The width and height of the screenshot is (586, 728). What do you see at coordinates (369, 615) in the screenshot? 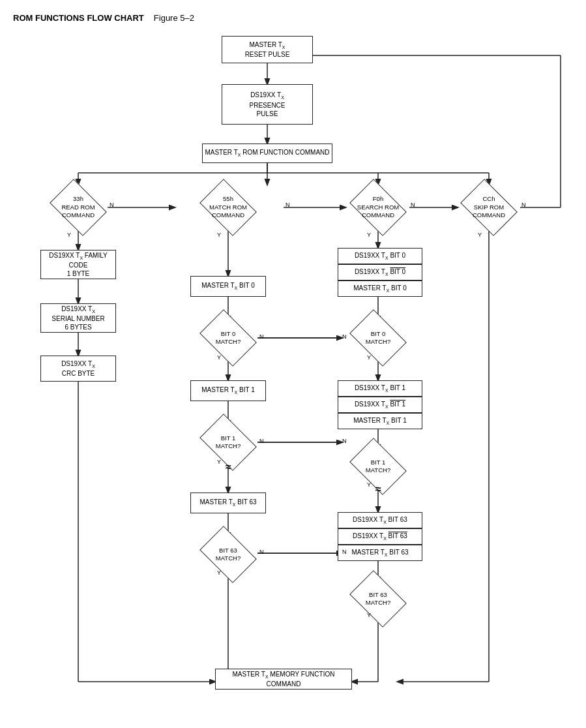
I see `label-bit63-right-y: Y` at bounding box center [369, 615].